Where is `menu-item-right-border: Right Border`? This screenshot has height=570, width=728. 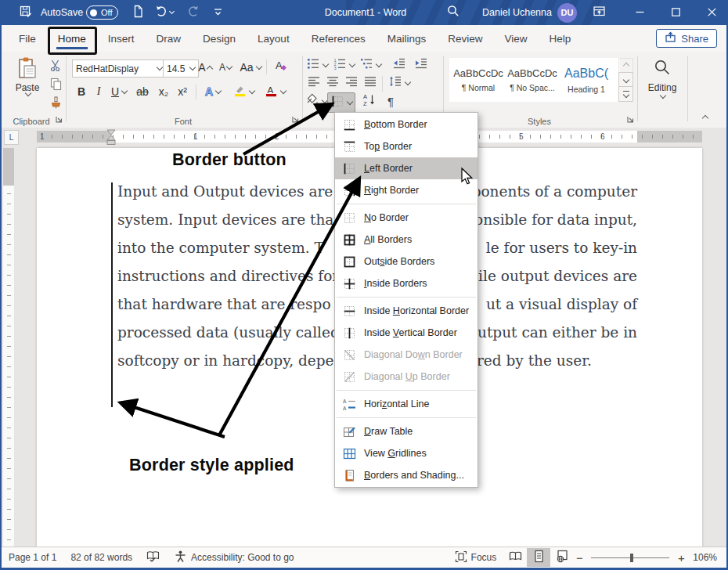
menu-item-right-border: Right Border is located at coordinates (406, 190).